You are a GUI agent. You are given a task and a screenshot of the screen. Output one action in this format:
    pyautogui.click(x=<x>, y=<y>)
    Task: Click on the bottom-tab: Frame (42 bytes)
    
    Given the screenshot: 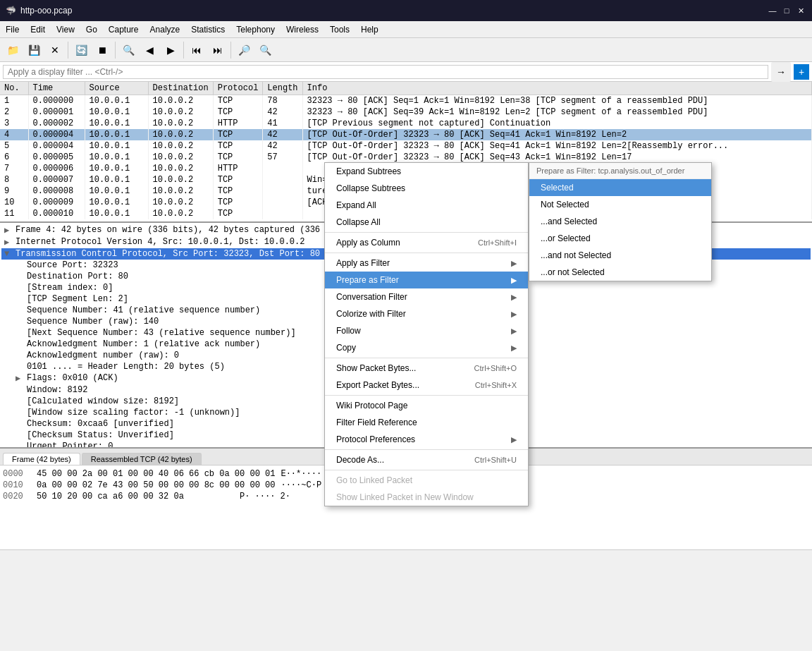 What is the action you would take?
    pyautogui.click(x=42, y=458)
    